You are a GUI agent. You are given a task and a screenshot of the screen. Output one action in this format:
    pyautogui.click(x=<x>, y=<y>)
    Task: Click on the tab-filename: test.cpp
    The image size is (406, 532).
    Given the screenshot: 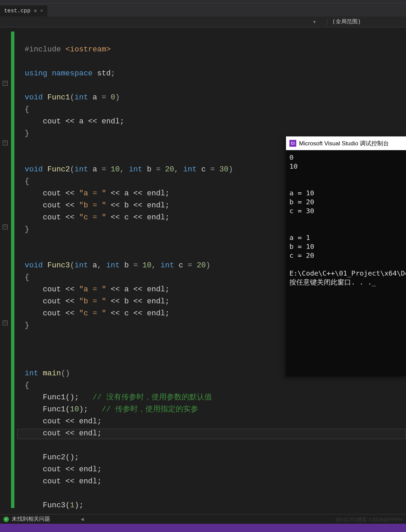 What is the action you would take?
    pyautogui.click(x=17, y=11)
    